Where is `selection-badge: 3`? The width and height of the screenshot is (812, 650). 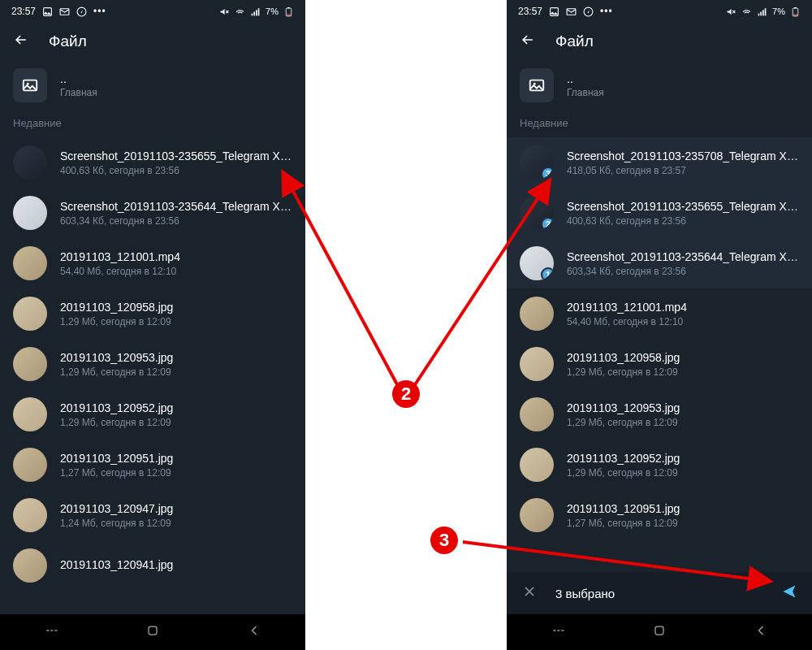 selection-badge: 3 is located at coordinates (547, 173).